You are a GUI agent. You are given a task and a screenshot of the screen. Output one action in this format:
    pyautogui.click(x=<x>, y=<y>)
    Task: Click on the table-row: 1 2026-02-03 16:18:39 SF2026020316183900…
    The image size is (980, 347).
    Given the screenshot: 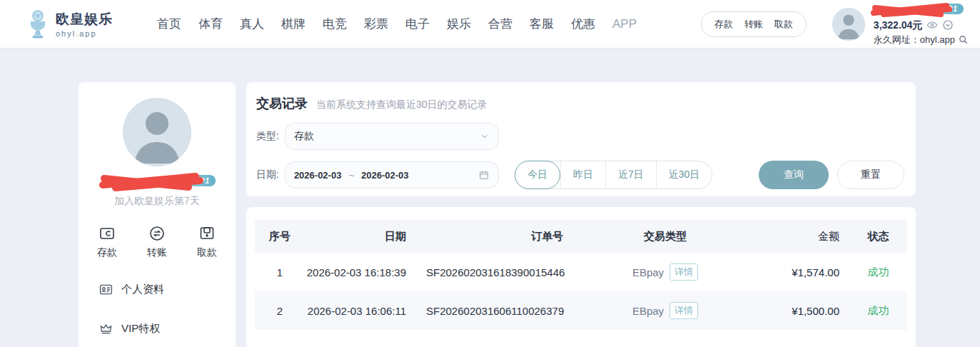 What is the action you would take?
    pyautogui.click(x=581, y=272)
    